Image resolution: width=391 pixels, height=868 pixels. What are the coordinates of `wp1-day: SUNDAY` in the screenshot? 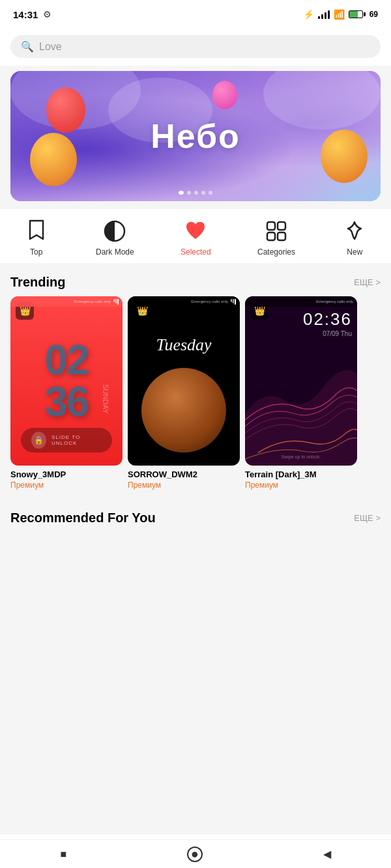 It's located at (106, 399).